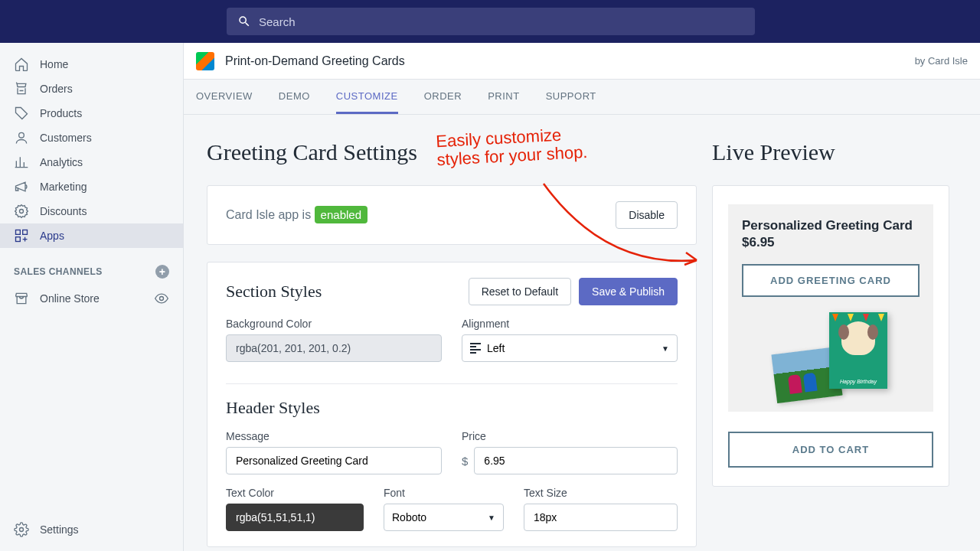 The height and width of the screenshot is (551, 980). What do you see at coordinates (21, 530) in the screenshot?
I see `gear-icon` at bounding box center [21, 530].